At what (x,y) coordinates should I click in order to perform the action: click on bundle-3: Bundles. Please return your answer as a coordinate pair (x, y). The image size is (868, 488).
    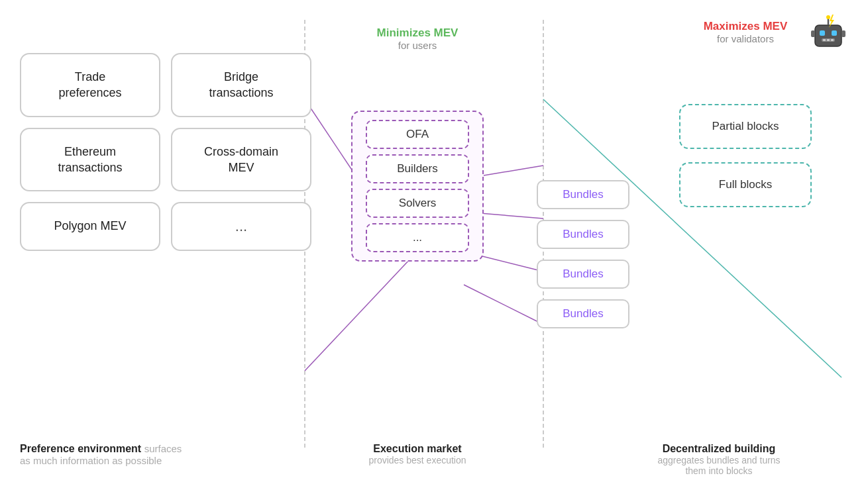
    Looking at the image, I should click on (583, 274).